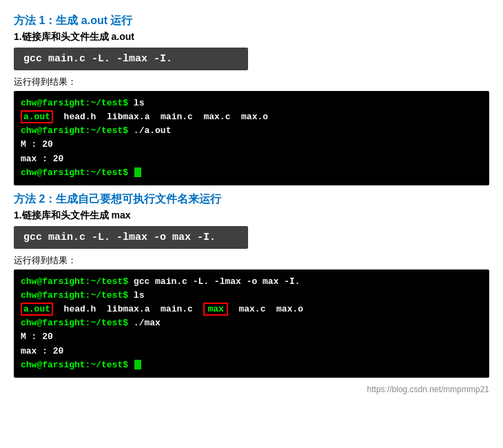 Image resolution: width=503 pixels, height=448 pixels. Describe the element at coordinates (252, 216) in the screenshot. I see `section2-subtitle: 1.链接库和头文件生成 max` at that location.